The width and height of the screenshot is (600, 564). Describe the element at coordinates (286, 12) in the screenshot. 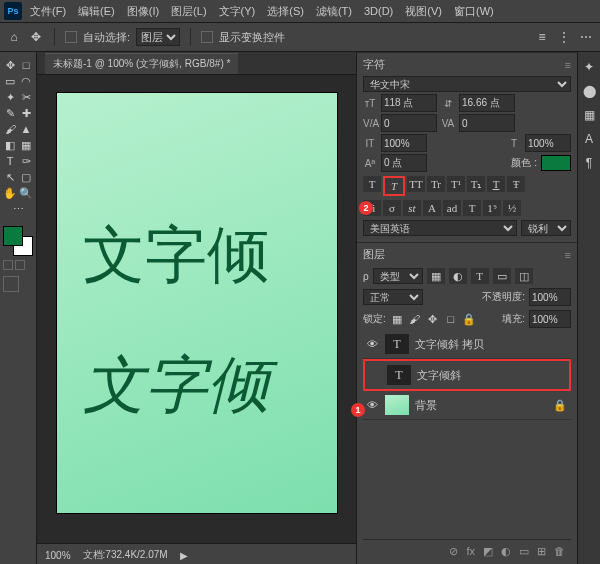

I see `menu-select: 选择(S)` at that location.